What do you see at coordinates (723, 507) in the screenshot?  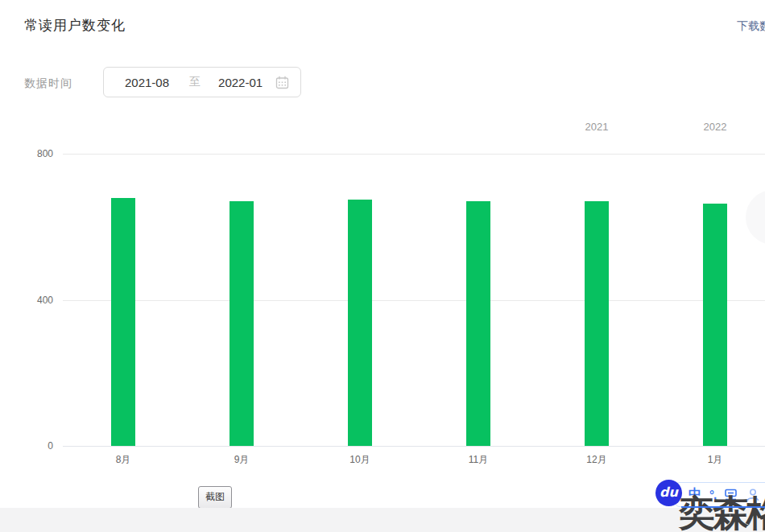 I see `ime-toolbar-underline` at bounding box center [723, 507].